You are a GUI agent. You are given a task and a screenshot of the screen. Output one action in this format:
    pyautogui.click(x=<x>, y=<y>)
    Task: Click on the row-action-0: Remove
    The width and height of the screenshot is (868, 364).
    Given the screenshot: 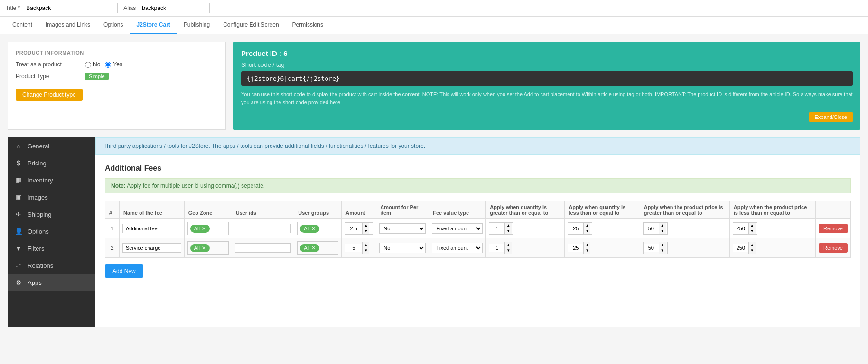 What is the action you would take?
    pyautogui.click(x=833, y=228)
    